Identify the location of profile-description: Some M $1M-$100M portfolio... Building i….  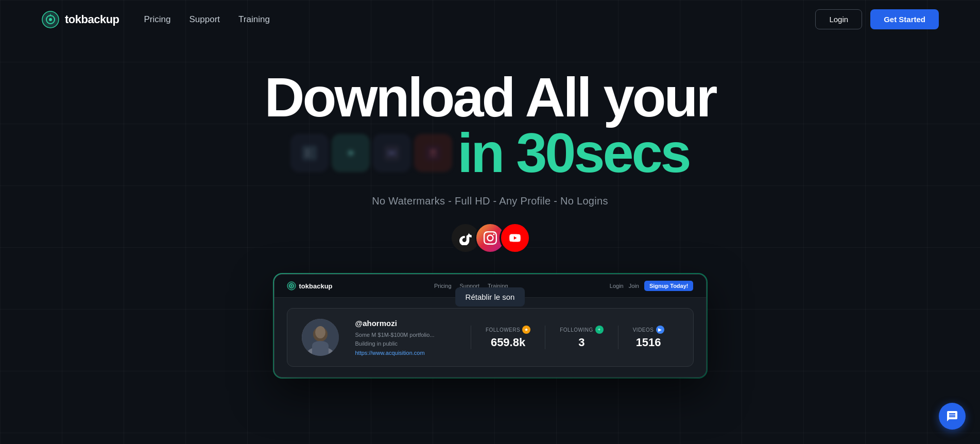
(402, 339).